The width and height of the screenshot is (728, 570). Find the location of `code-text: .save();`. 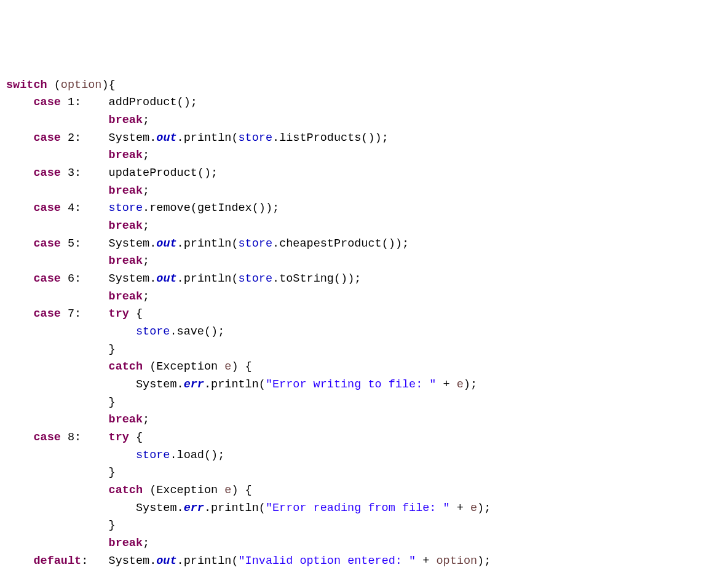

code-text: .save(); is located at coordinates (197, 332).